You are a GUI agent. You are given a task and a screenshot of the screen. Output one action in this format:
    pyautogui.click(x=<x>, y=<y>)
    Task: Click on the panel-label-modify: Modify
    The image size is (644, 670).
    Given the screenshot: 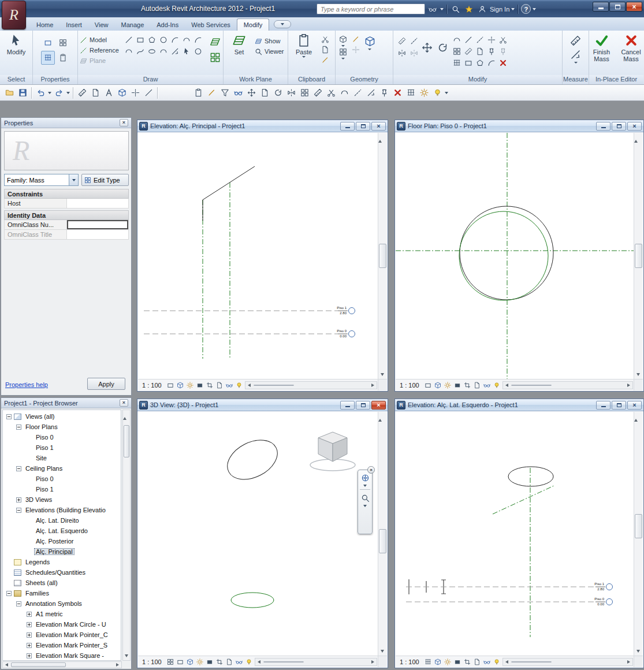 What is the action you would take?
    pyautogui.click(x=478, y=80)
    